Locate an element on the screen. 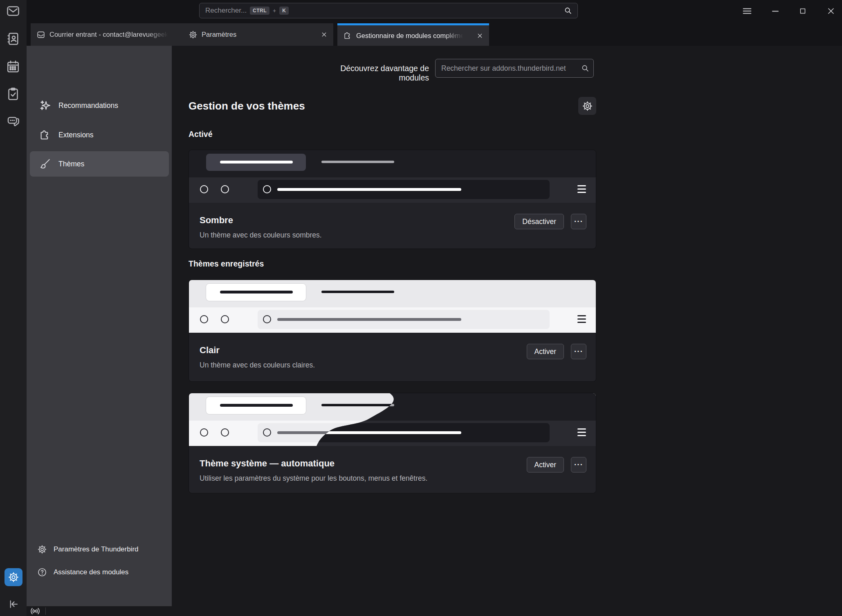 Image resolution: width=842 pixels, height=616 pixels. theme-description: Un thème avec des couleurs claires. is located at coordinates (393, 365).